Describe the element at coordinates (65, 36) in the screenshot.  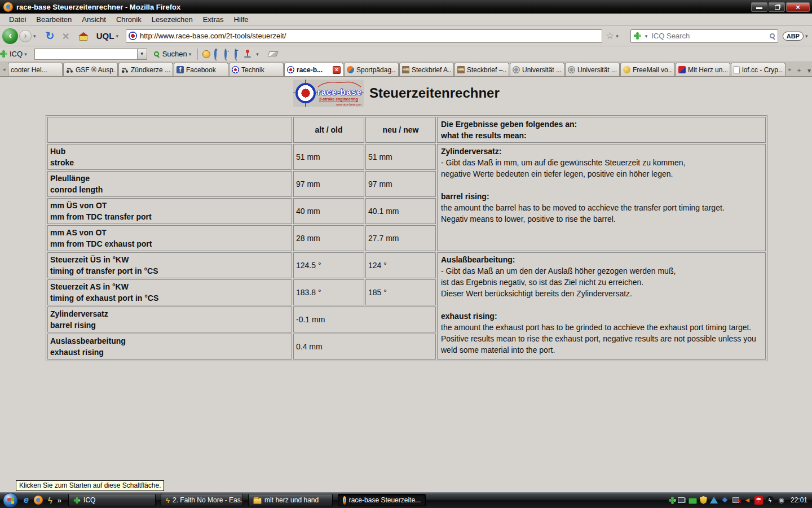
I see `stop-button: ×` at that location.